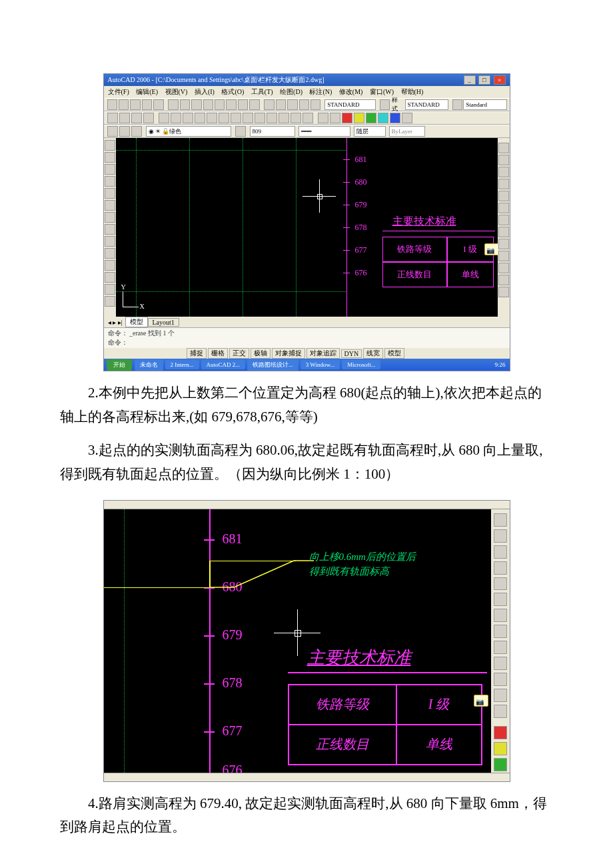 The width and height of the screenshot is (613, 868). What do you see at coordinates (233, 92) in the screenshot?
I see `menu-format: 格式(O)` at bounding box center [233, 92].